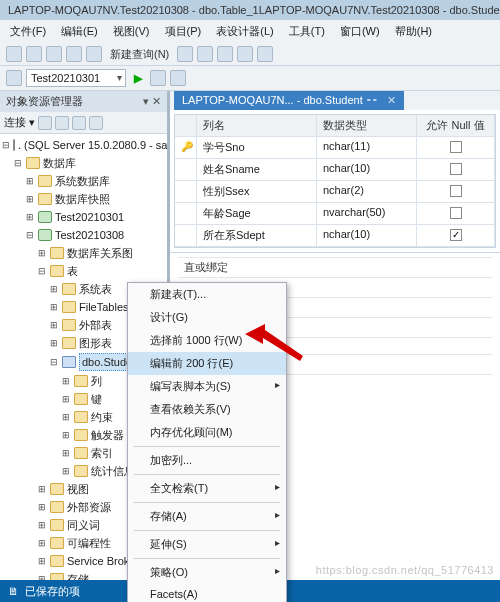  Describe the element at coordinates (335, 148) in the screenshot. I see `table-row: 🔑学号Snonchar(11)` at that location.